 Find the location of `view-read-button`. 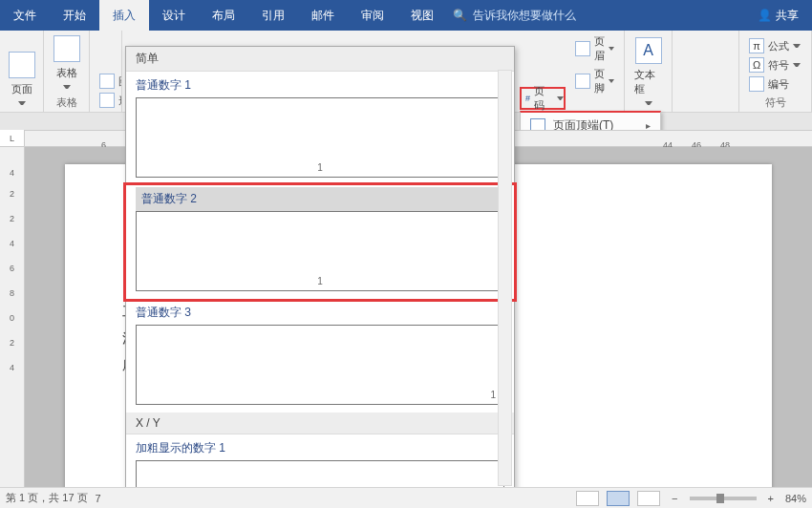

view-read-button is located at coordinates (588, 498).